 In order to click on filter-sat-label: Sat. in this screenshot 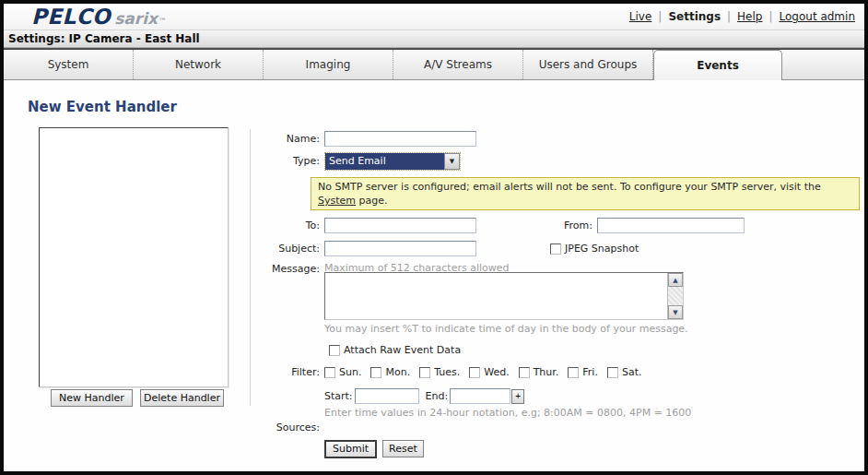, I will do `click(632, 373)`.